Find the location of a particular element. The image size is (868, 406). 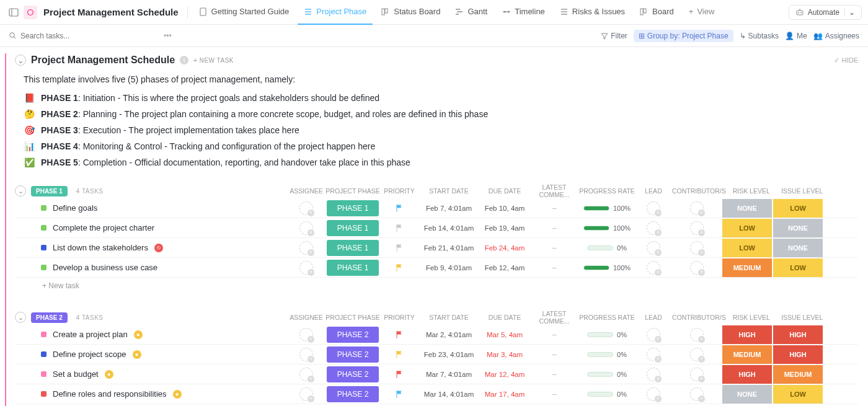

automate-button: Automate ⌄ is located at coordinates (825, 12).